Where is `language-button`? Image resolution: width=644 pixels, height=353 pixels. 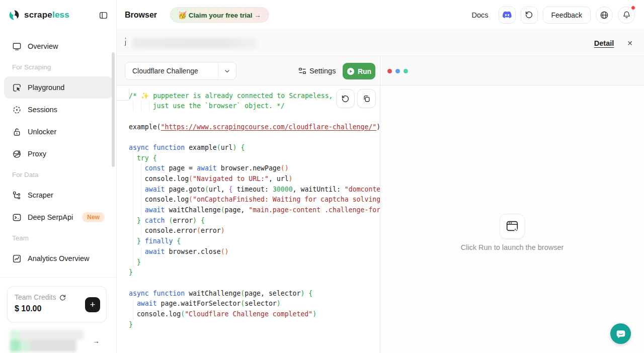
language-button is located at coordinates (604, 15).